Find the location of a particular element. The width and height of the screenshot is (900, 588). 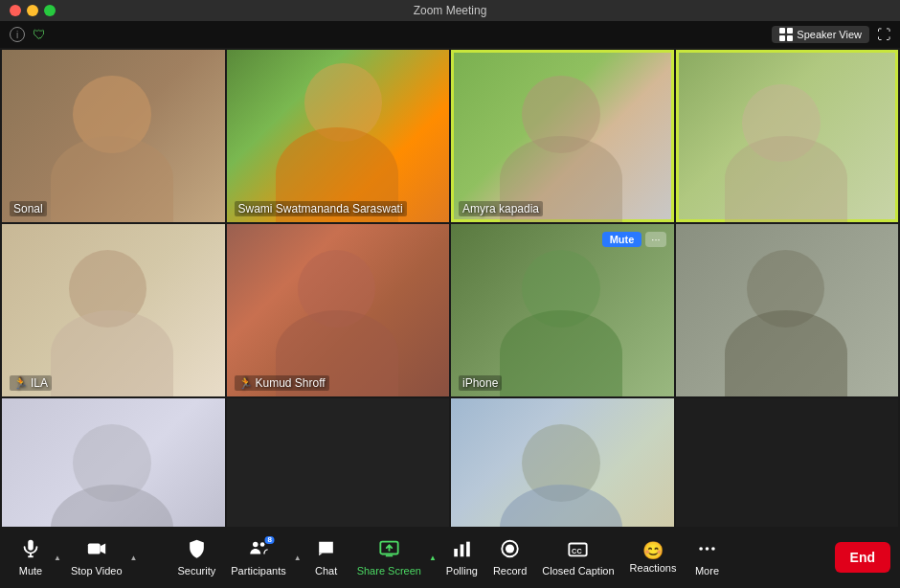

muted-icon2: 🏃 is located at coordinates (245, 383).